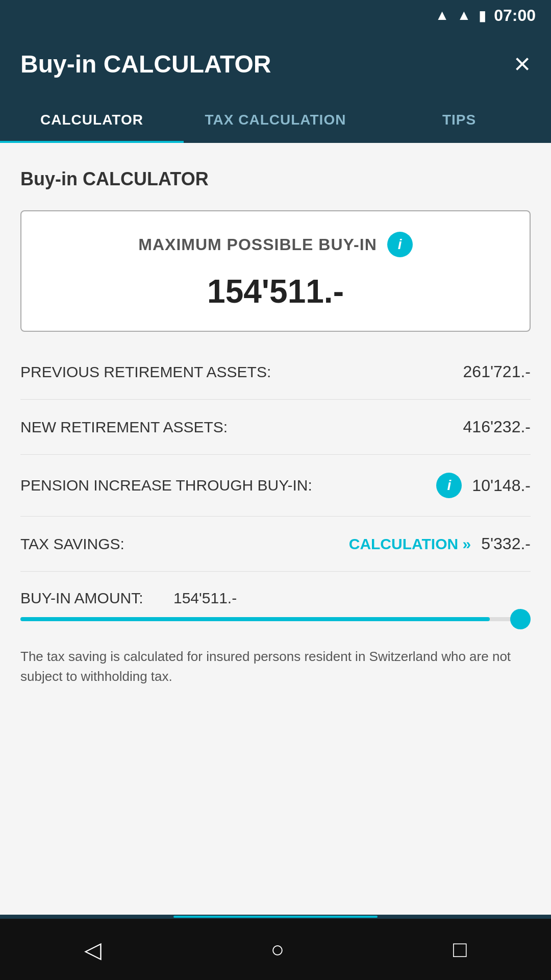 The width and height of the screenshot is (551, 980). I want to click on calculation-link: CALCULATION », so click(410, 544).